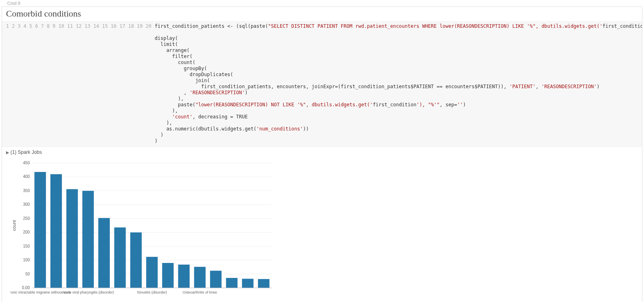 This screenshot has height=302, width=644. I want to click on svg-text:ronic intractable migraine wit: ronic intractable migraine without aura, so click(40, 292).